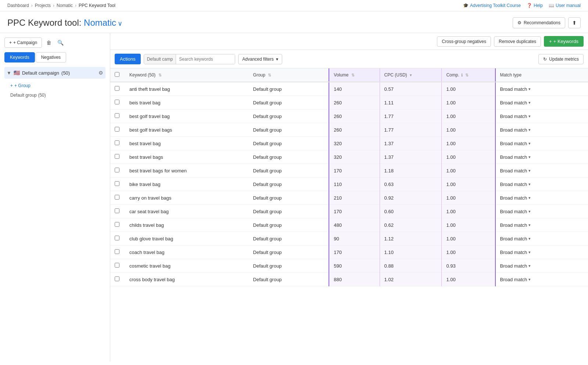 Image resolution: width=588 pixels, height=365 pixels. I want to click on tab-negatives: Negatives, so click(51, 57).